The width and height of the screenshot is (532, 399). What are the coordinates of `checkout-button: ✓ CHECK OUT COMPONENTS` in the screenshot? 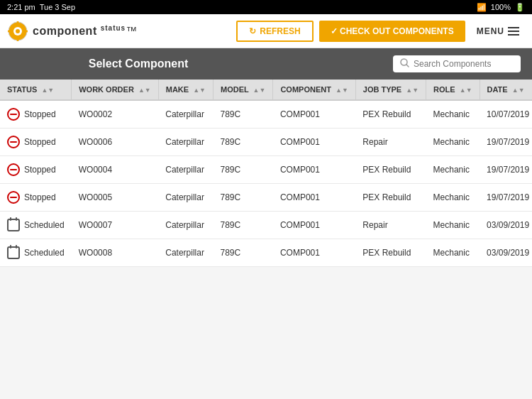 It's located at (392, 31).